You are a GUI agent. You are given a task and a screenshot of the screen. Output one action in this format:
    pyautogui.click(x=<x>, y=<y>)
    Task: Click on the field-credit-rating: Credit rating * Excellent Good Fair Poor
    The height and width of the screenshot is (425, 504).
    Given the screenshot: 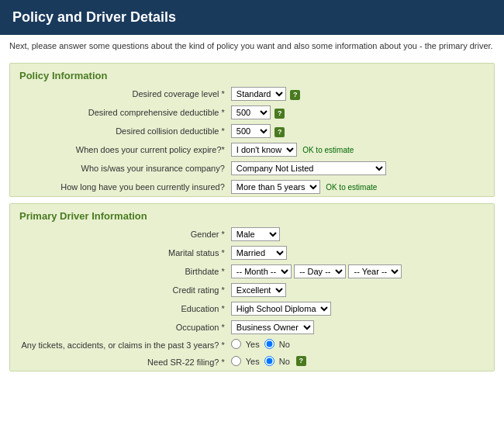 What is the action you would take?
    pyautogui.click(x=252, y=290)
    